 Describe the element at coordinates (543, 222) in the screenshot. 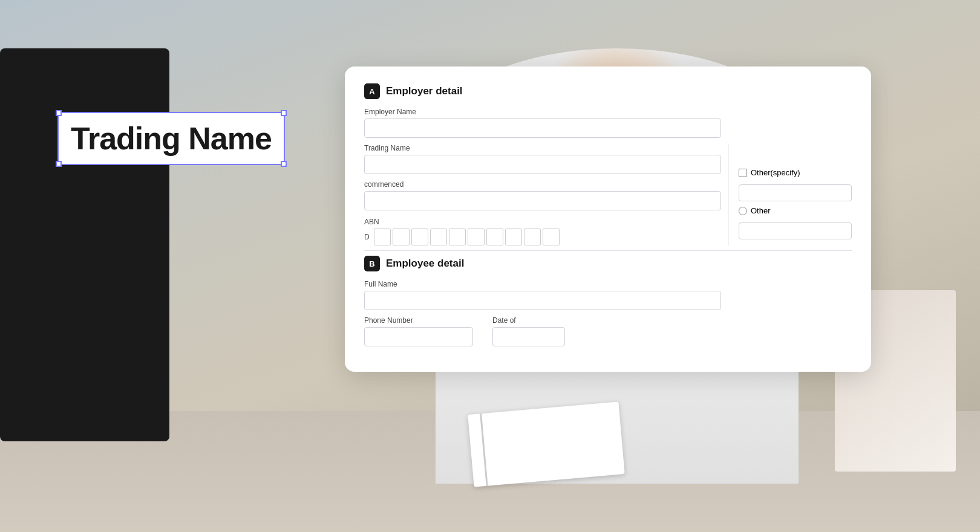

I see `abn-label: ABN` at that location.